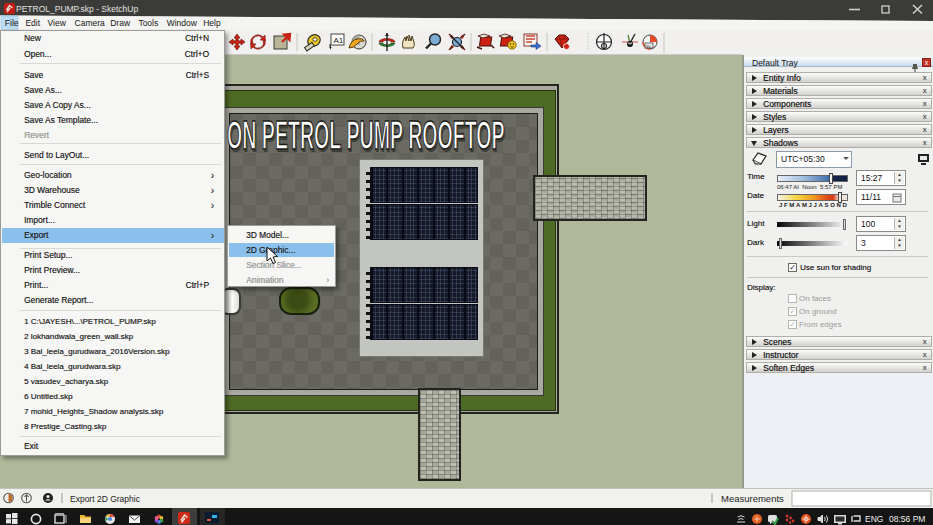  What do you see at coordinates (874, 519) in the screenshot?
I see `svg-text: ENG` at bounding box center [874, 519].